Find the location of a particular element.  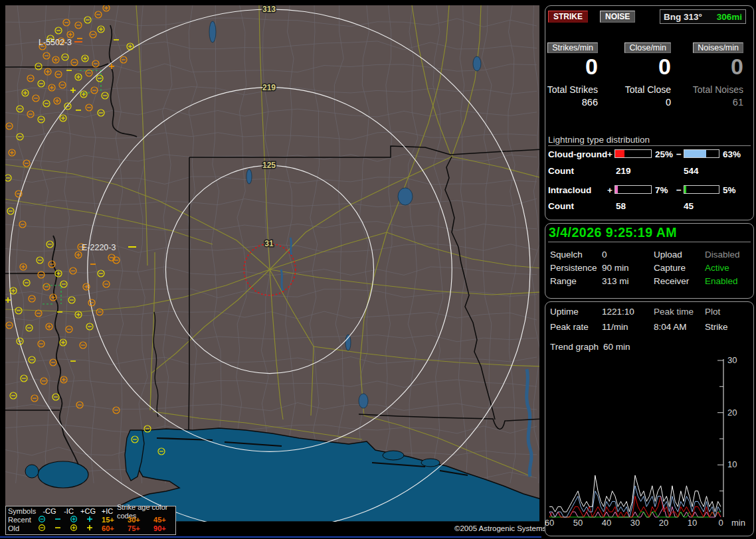

noises-per-min-value: 0 is located at coordinates (711, 66).